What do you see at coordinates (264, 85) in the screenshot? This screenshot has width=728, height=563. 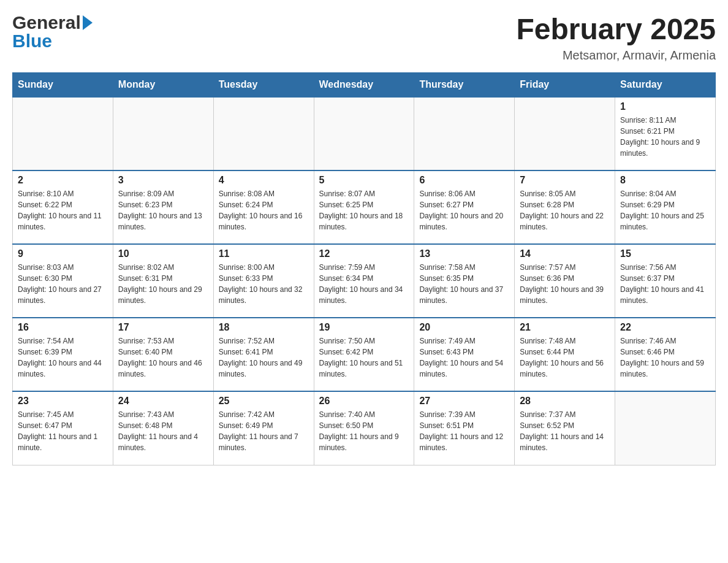 I see `weekday-tuesday: Tuesday` at bounding box center [264, 85].